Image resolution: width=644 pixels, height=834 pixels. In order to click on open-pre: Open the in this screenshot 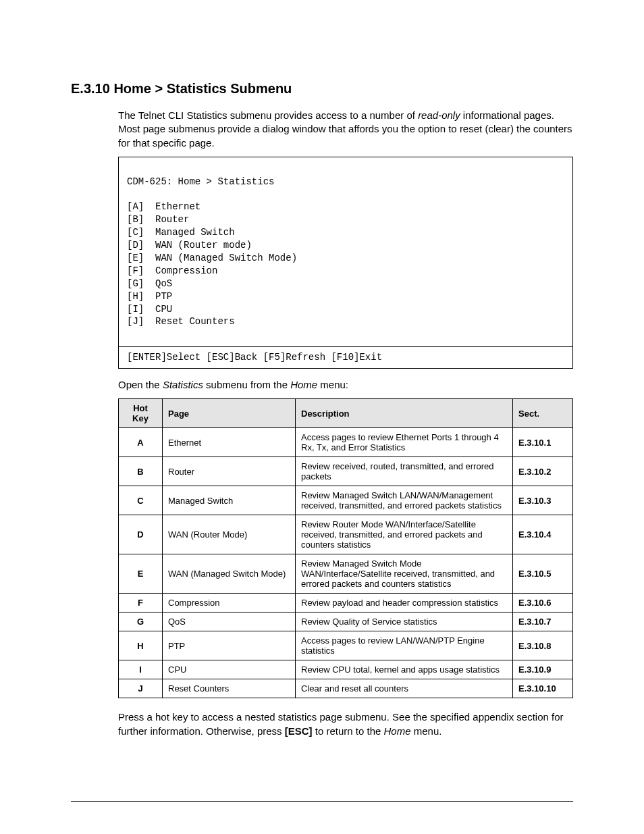, I will do `click(140, 385)`.